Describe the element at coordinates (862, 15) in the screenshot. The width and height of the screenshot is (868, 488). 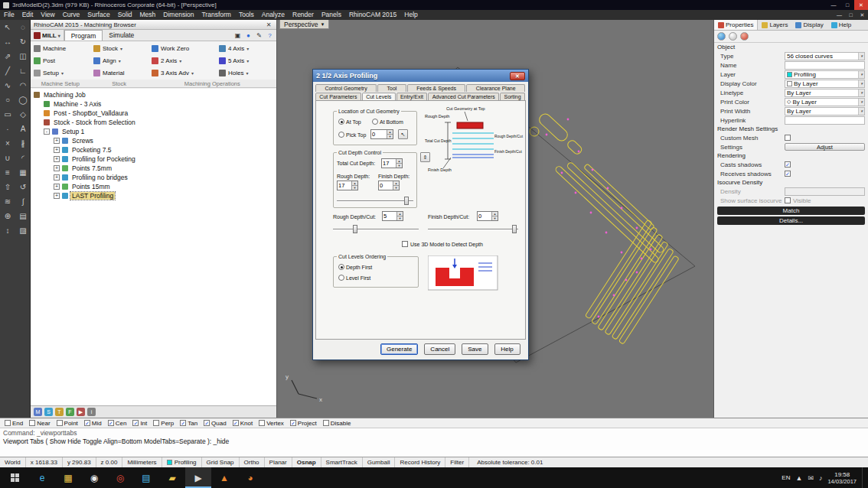
I see `child-close-button: ✕` at that location.